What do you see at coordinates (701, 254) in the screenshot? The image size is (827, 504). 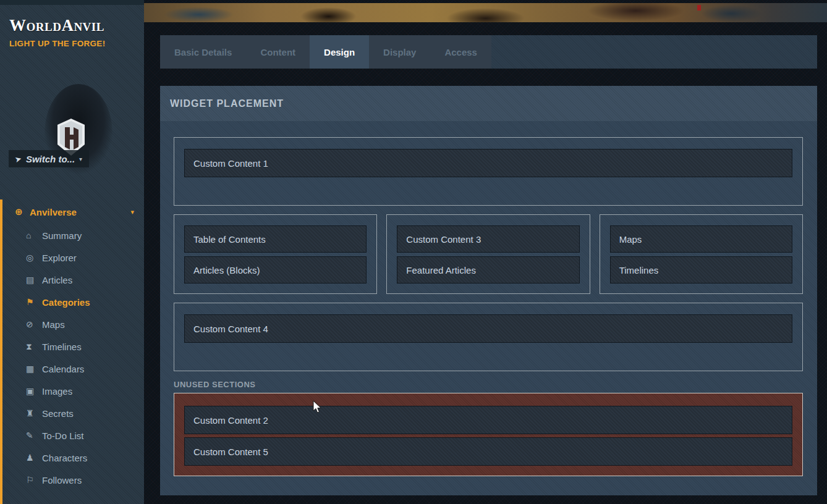 I see `drop-zone-column-3: Maps Timelines` at bounding box center [701, 254].